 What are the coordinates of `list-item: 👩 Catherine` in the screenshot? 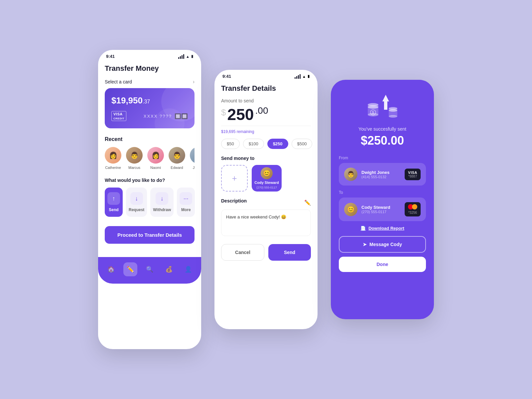 It's located at (113, 158).